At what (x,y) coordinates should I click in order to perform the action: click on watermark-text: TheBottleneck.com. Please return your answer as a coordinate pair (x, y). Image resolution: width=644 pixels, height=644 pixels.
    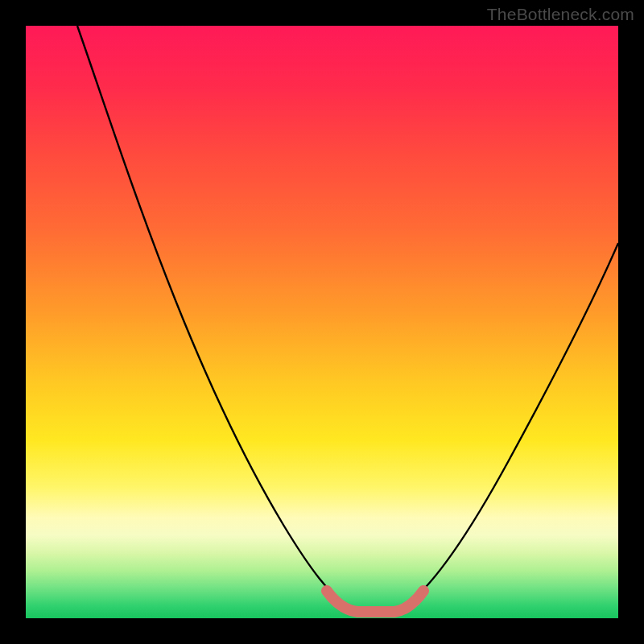
    Looking at the image, I should click on (560, 14).